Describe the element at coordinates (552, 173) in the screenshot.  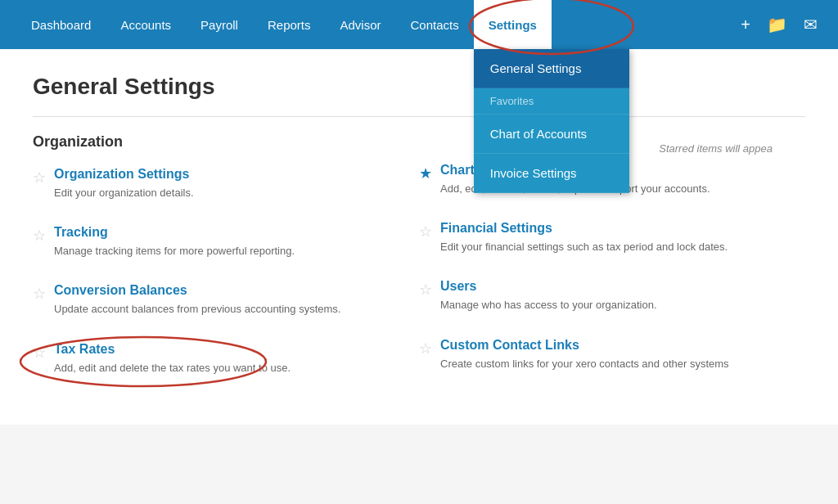
I see `dropdown-invoice-settings: Invoice Settings` at that location.